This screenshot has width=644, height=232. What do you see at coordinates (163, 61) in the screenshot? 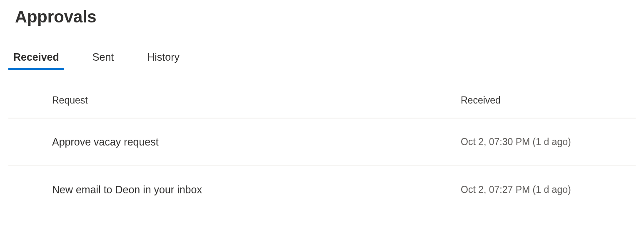
I see `tab-history: History` at bounding box center [163, 61].